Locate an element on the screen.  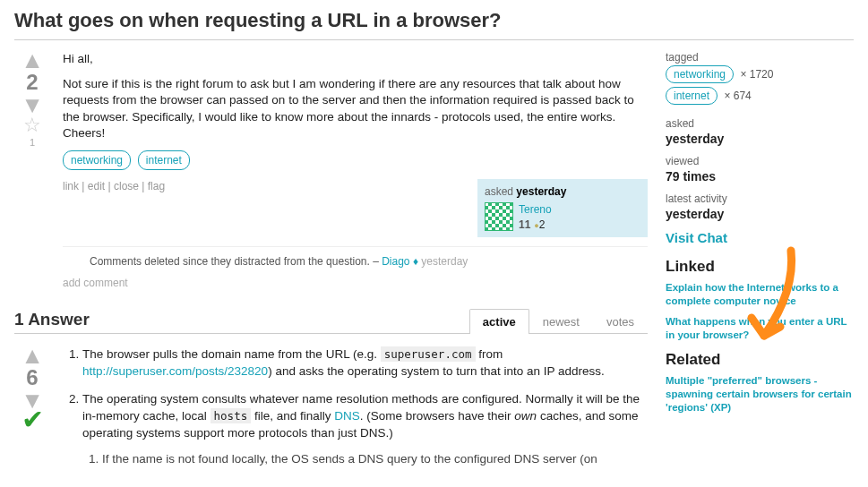
vote-column: ▲ 2 ▼ ☆ 1 is located at coordinates (32, 170).